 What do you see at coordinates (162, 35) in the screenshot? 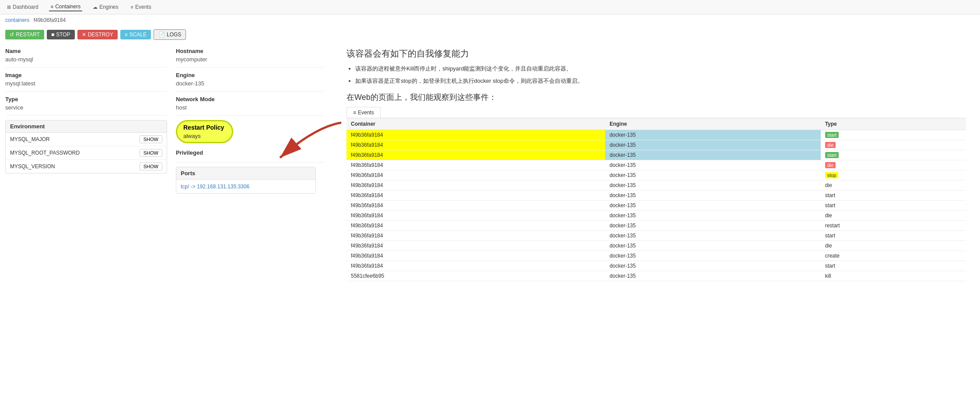
I see `logs-icon: 📄` at bounding box center [162, 35].